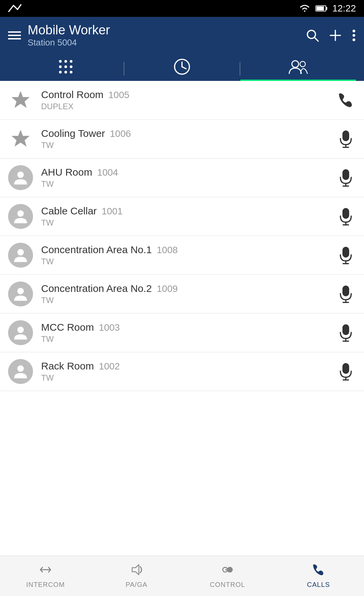 This screenshot has height=596, width=364. Describe the element at coordinates (188, 211) in the screenshot. I see `contact-name-line: Cable Cellar 1001` at that location.